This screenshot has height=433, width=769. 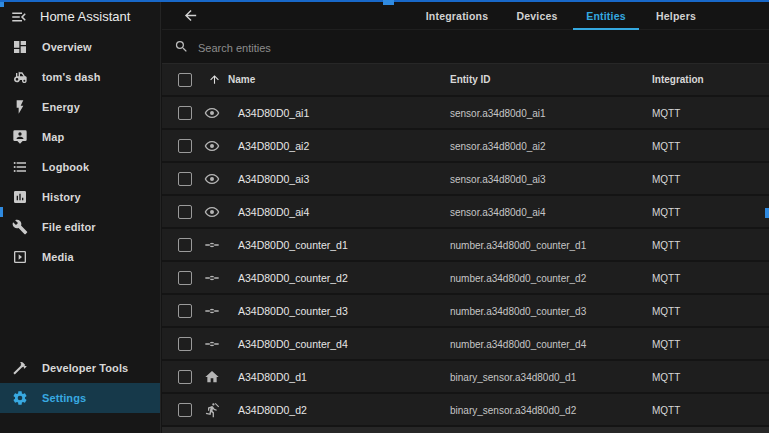 What do you see at coordinates (20, 107) in the screenshot?
I see `lightning-bolt-icon` at bounding box center [20, 107].